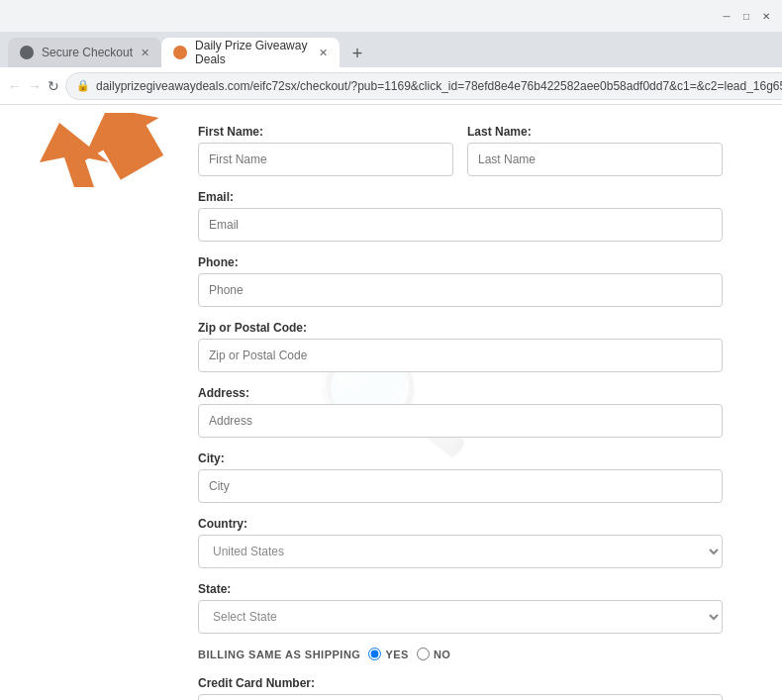 The image size is (782, 700). Describe the element at coordinates (442, 654) in the screenshot. I see `billing-no-text: NO` at that location.